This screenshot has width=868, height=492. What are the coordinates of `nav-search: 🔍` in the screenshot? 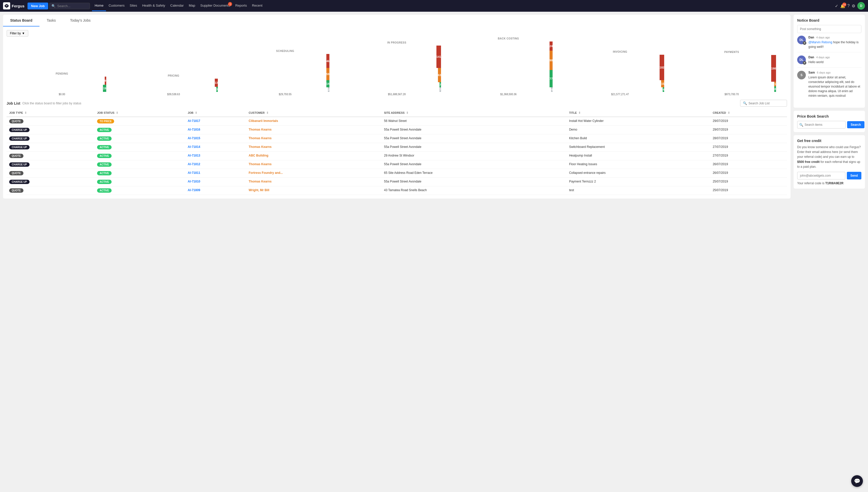 It's located at (70, 6).